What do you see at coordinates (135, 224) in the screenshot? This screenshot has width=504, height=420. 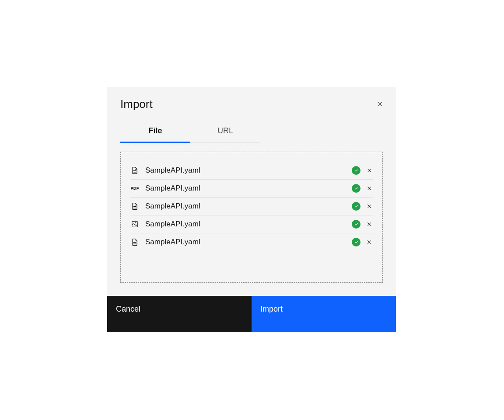 I see `image-icon` at bounding box center [135, 224].